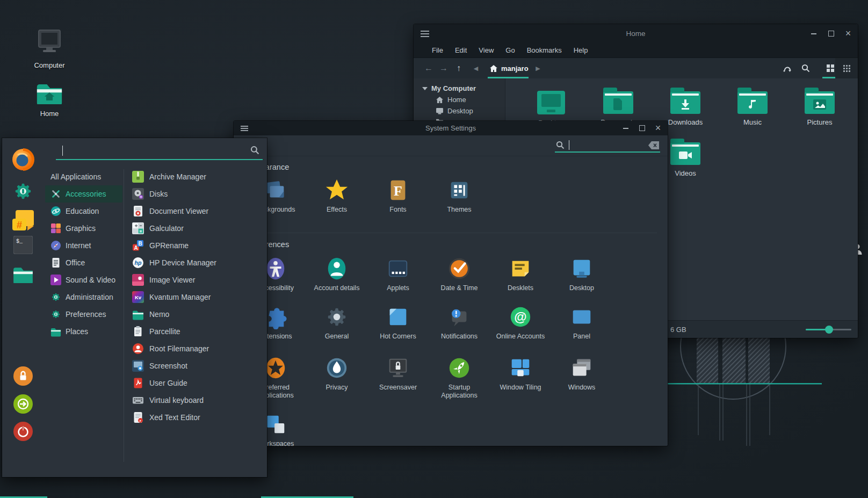 The height and width of the screenshot is (498, 868). What do you see at coordinates (398, 196) in the screenshot?
I see `settings-tile-fonts: F Fonts` at bounding box center [398, 196].